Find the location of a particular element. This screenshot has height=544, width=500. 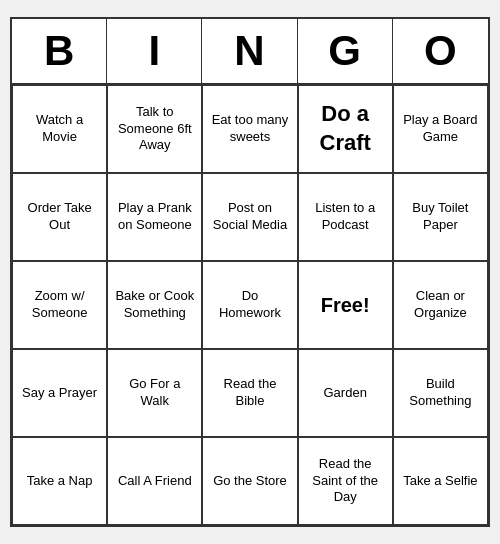

bingo-cell: Watch a Movie is located at coordinates (60, 129).